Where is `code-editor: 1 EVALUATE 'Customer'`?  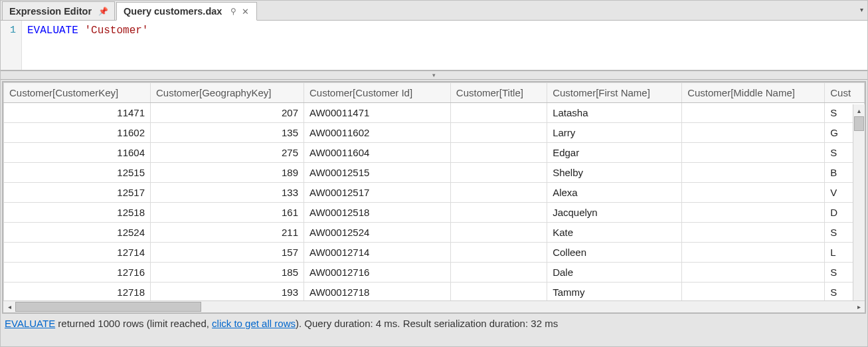
code-editor: 1 EVALUATE 'Customer' is located at coordinates (434, 45).